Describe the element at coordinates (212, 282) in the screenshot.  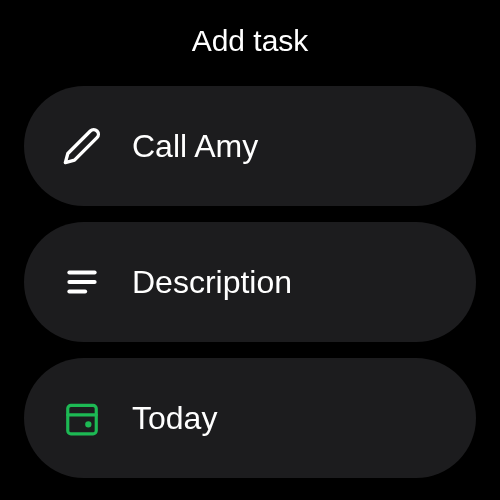
I see `task-description-label: Description` at that location.